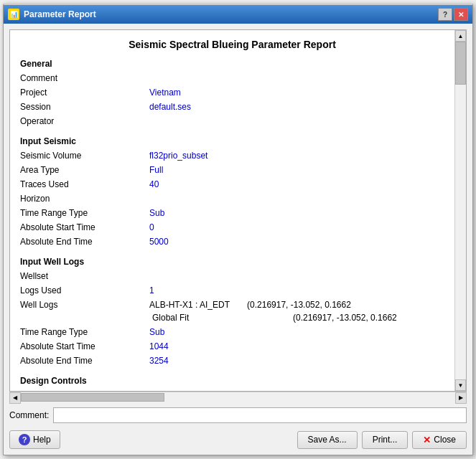 This screenshot has width=476, height=459. I want to click on row-logs-used: Logs Used 1, so click(233, 290).